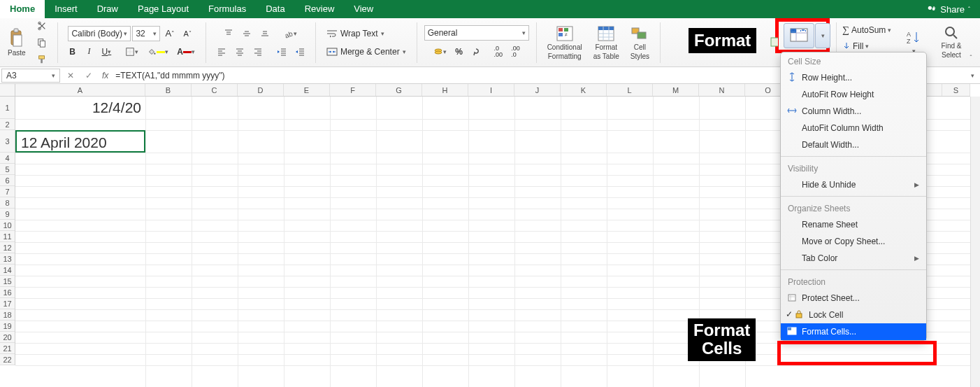 The width and height of the screenshot is (980, 387). I want to click on format-dropdown-caret: ▾, so click(823, 36).